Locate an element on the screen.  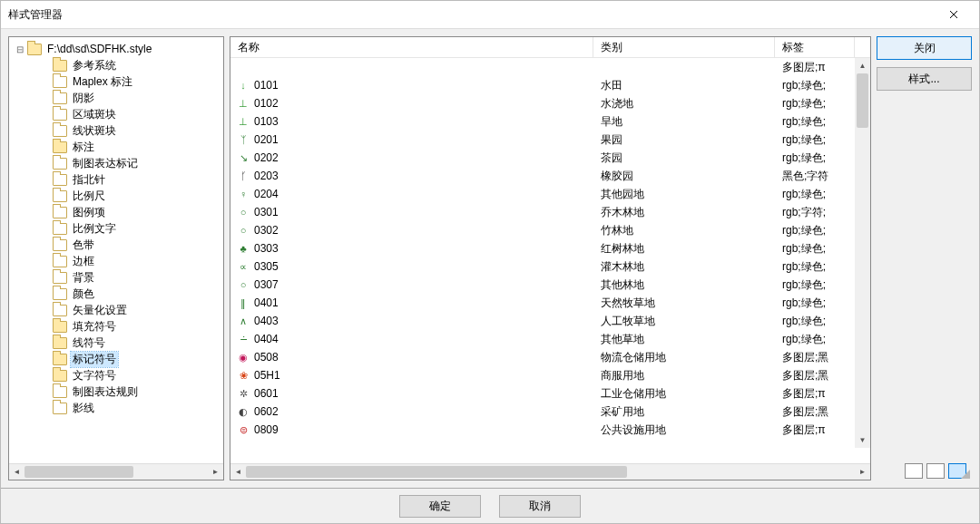
column-category: 类别 is located at coordinates (684, 47).